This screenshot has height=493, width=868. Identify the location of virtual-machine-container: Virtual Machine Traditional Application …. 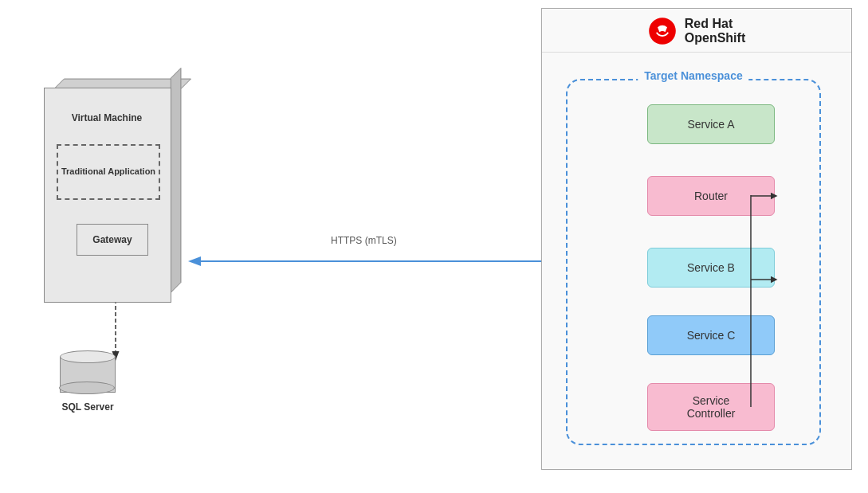
(124, 199).